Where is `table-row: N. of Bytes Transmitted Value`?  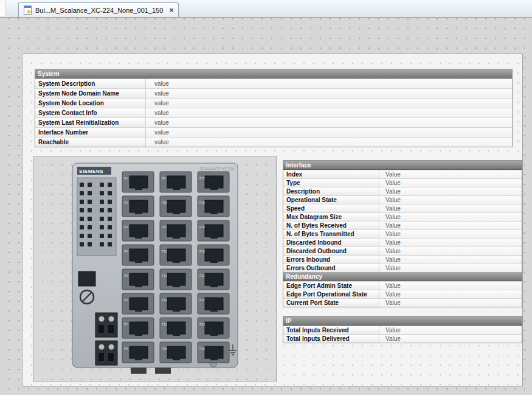 table-row: N. of Bytes Transmitted Value is located at coordinates (402, 234).